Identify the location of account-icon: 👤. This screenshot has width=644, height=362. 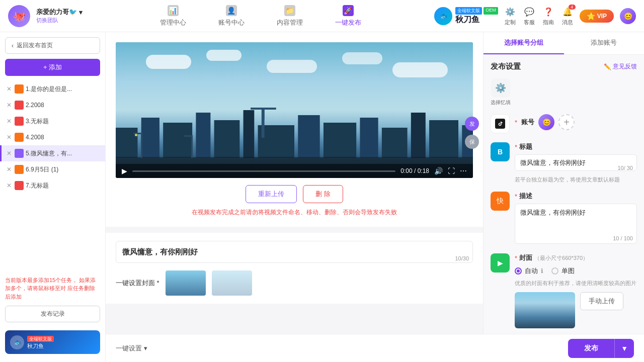
(231, 11).